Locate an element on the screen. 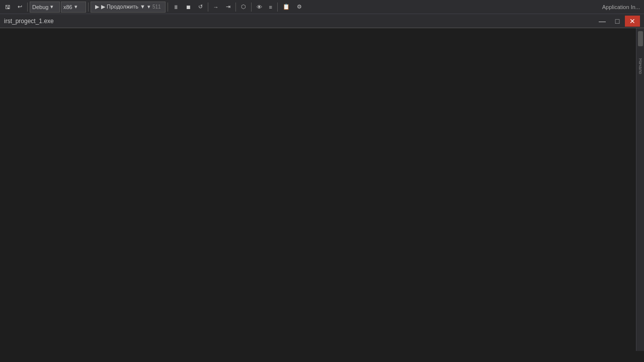 The height and width of the screenshot is (362, 644). continue-label: ▶ Продолжить ▼ is located at coordinates (123, 7).